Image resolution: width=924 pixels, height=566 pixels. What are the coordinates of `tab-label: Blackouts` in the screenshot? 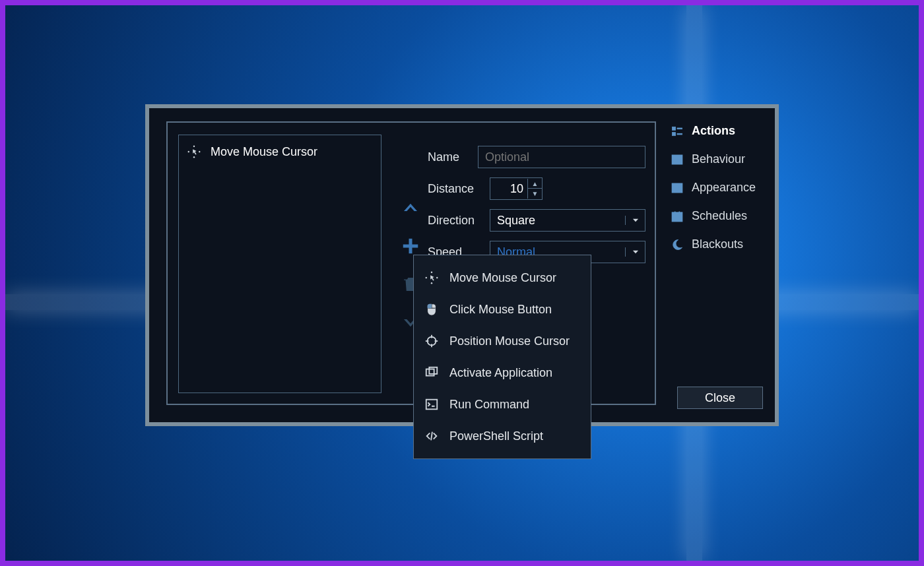 It's located at (717, 244).